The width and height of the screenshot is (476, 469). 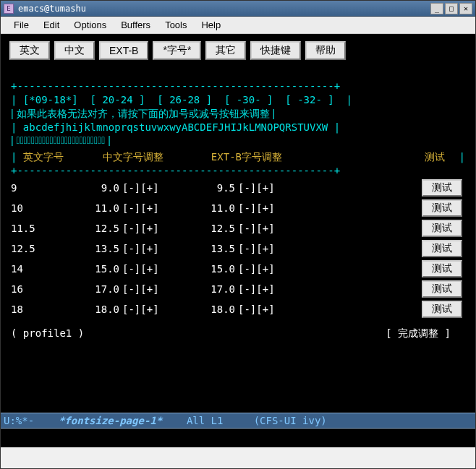 What do you see at coordinates (224, 9) in the screenshot?
I see `window-title: emacs@tumashu` at bounding box center [224, 9].